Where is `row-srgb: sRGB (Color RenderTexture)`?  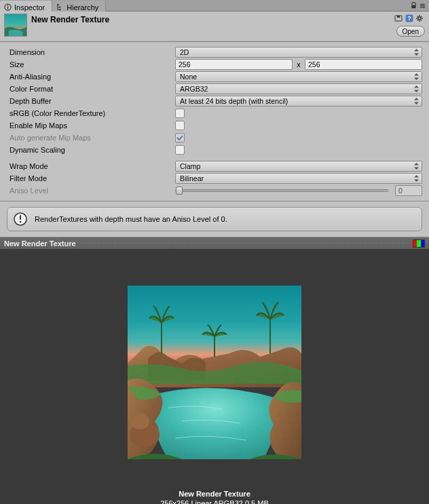 row-srgb: sRGB (Color RenderTexture) is located at coordinates (216, 113).